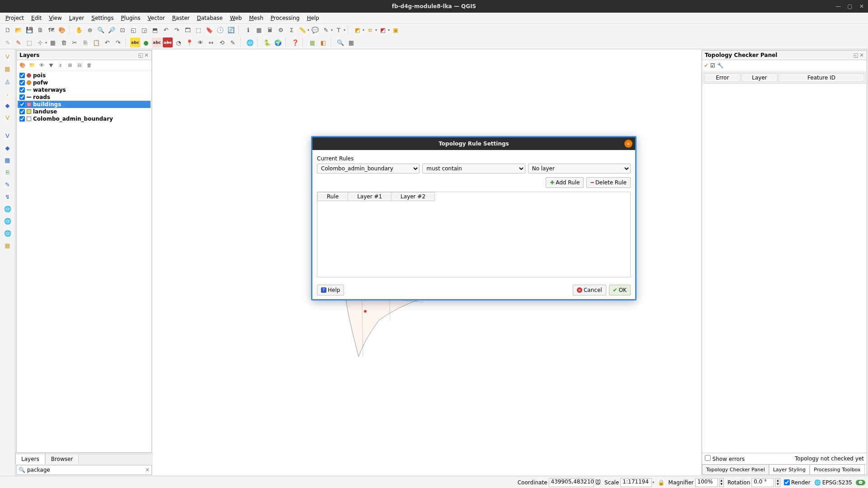 The width and height of the screenshot is (868, 488). What do you see at coordinates (155, 30) in the screenshot?
I see `zoom-native-icon: ⬒` at bounding box center [155, 30].